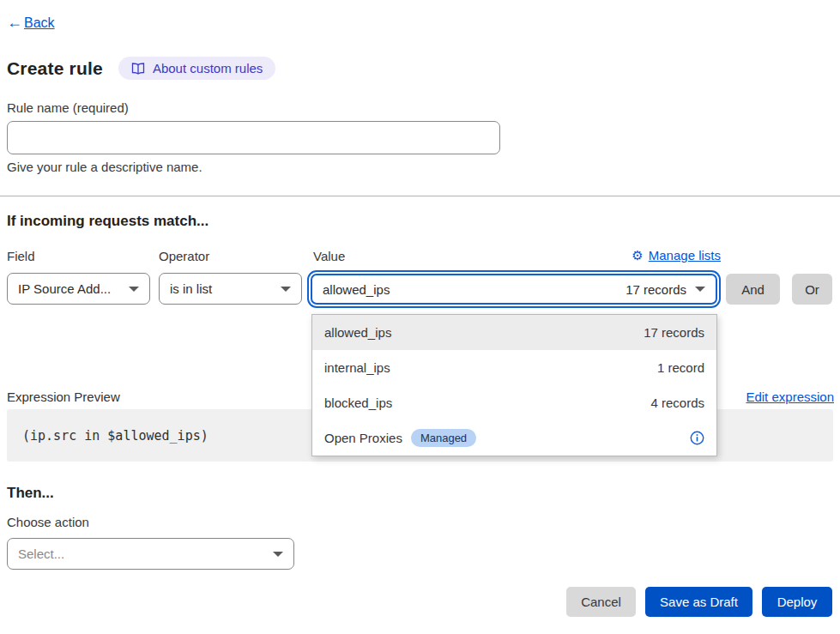 This screenshot has height=634, width=840. Describe the element at coordinates (697, 438) in the screenshot. I see `info-icon` at that location.